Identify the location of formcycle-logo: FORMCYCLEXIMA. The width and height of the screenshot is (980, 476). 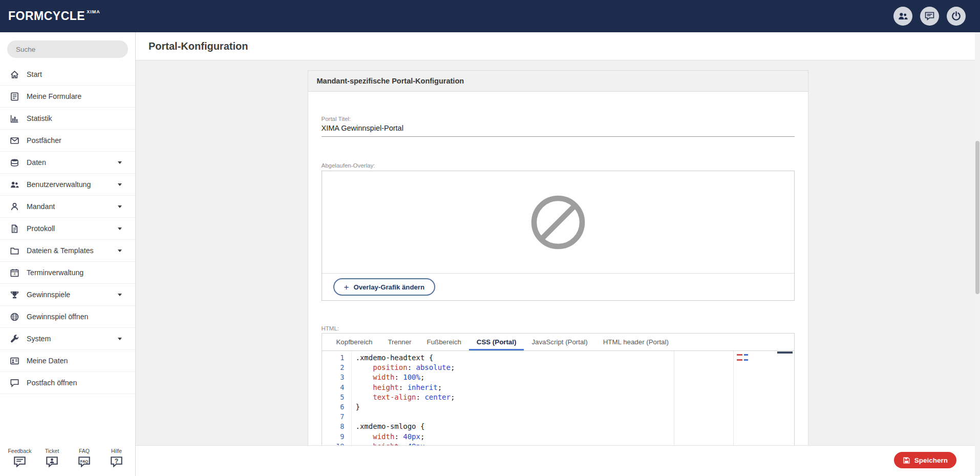
(54, 16).